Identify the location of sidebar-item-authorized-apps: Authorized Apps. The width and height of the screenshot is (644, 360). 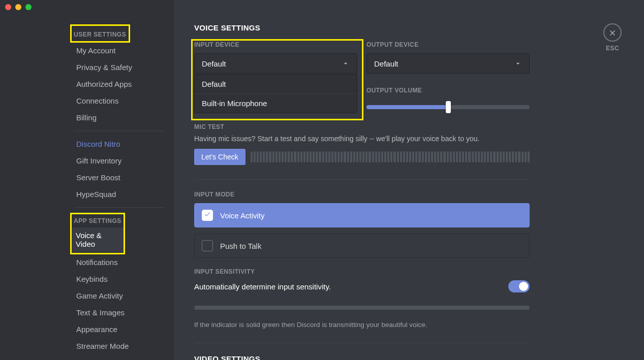
(119, 84).